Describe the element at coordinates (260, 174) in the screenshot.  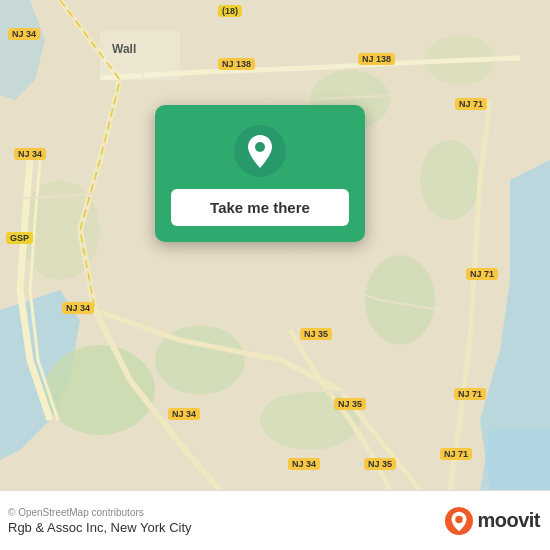
I see `location-card: Take me there` at that location.